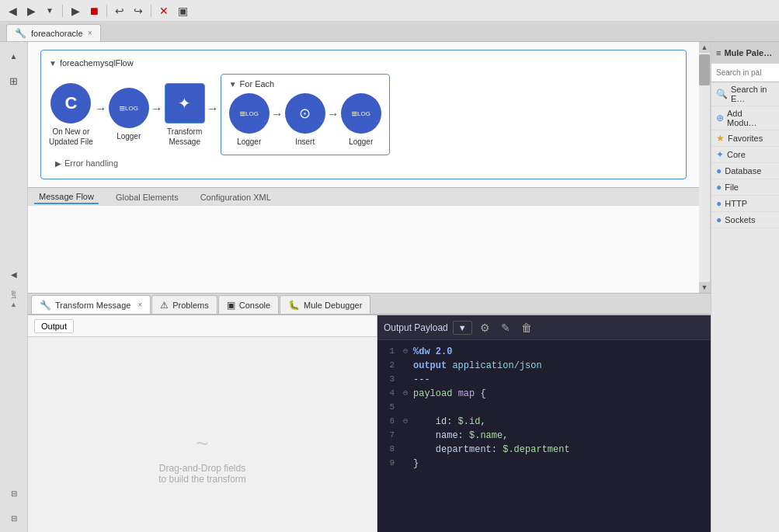 Image resolution: width=779 pixels, height=532 pixels. I want to click on palette-item-http: ● HTTP, so click(746, 203).